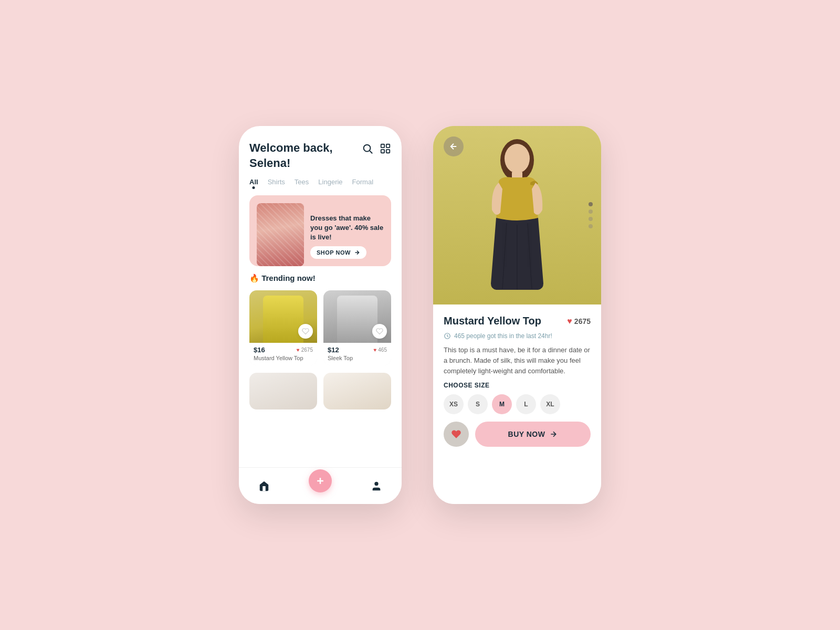 The height and width of the screenshot is (630, 840). Describe the element at coordinates (454, 404) in the screenshot. I see `size-xs: XS` at that location.